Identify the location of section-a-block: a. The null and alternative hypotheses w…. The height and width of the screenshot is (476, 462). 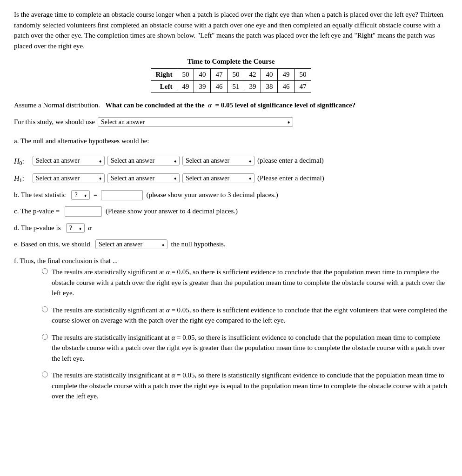
(231, 160).